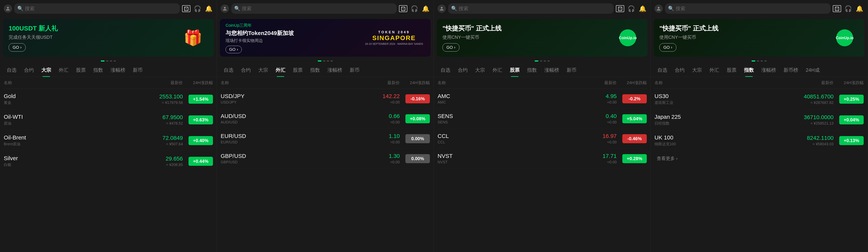 The height and width of the screenshot is (252, 868). Describe the element at coordinates (326, 139) in the screenshot. I see `table-row: EUR/USD EUR/USD 1.10 ≈0.00 0.00%` at that location.